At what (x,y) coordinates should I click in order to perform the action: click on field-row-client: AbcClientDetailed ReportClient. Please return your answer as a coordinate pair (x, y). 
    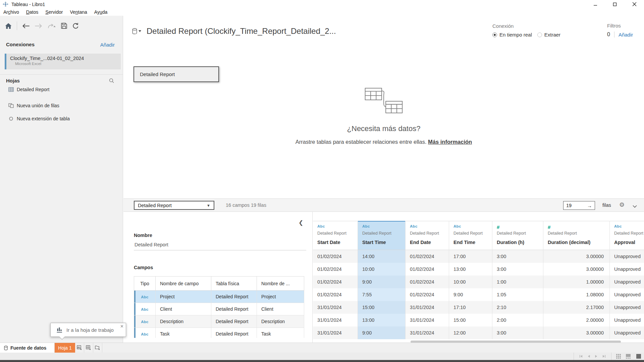
    Looking at the image, I should click on (219, 309).